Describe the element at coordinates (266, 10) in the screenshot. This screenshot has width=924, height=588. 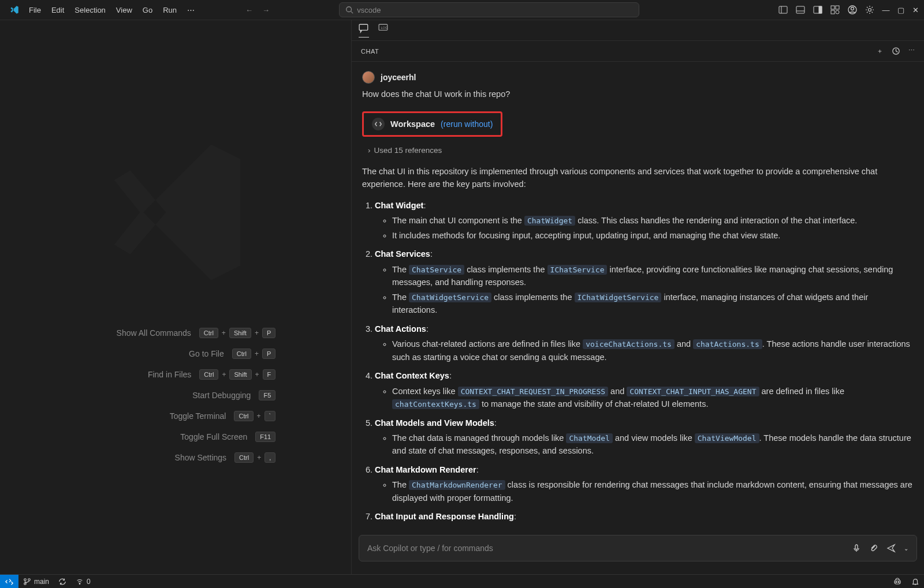
I see `nav-forward-icon: →` at that location.